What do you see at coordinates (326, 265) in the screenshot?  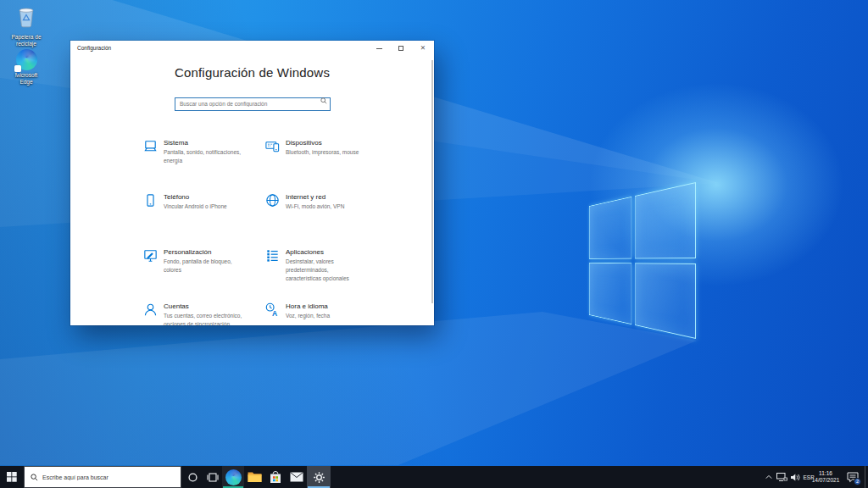 I see `category-aplicaciones: Aplicaciones Desinstalar, valores predet…` at bounding box center [326, 265].